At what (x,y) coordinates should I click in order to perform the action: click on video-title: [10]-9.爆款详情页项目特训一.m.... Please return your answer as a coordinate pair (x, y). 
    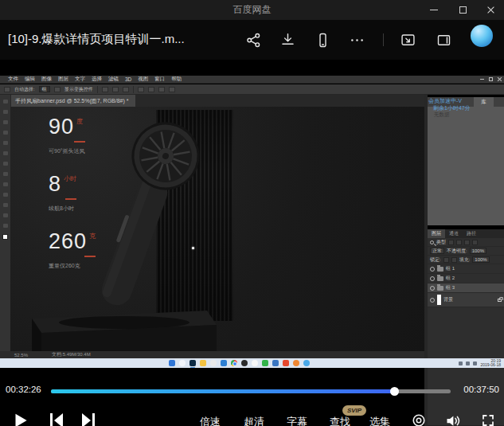
    Looking at the image, I should click on (96, 40).